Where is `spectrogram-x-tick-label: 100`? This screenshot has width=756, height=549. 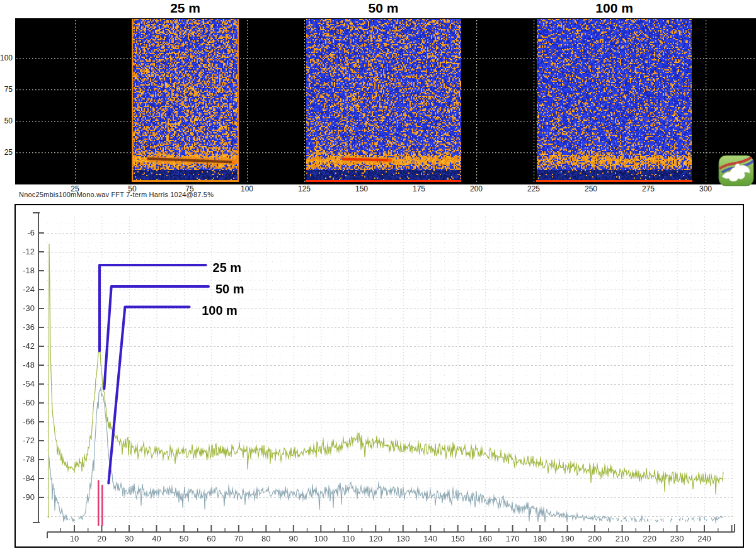
spectrogram-x-tick-label: 100 is located at coordinates (247, 189).